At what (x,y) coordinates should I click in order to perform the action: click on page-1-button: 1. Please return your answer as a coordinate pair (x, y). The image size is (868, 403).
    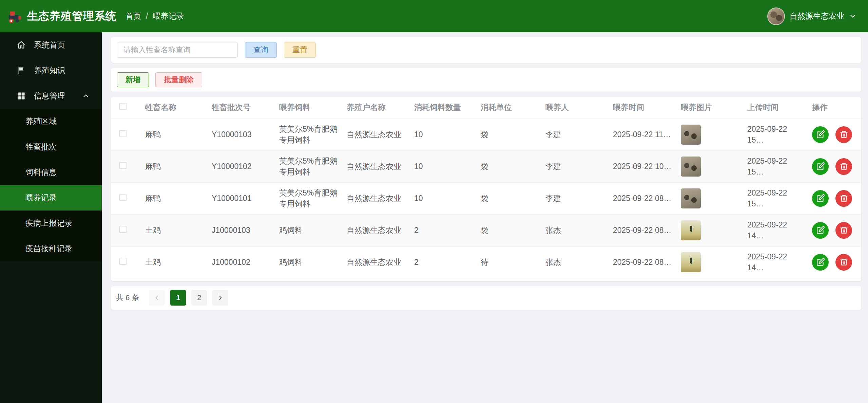
    Looking at the image, I should click on (178, 298).